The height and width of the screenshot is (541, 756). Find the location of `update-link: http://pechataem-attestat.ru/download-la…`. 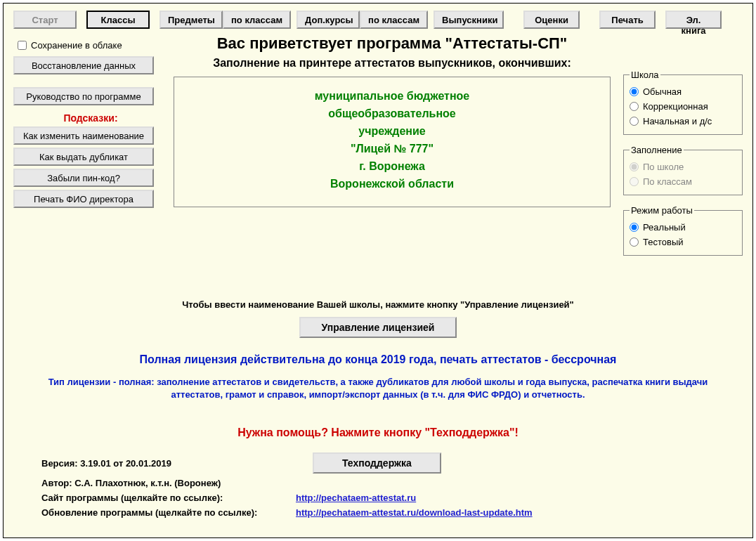

update-link: http://pechataem-attestat.ru/download-la… is located at coordinates (415, 513).